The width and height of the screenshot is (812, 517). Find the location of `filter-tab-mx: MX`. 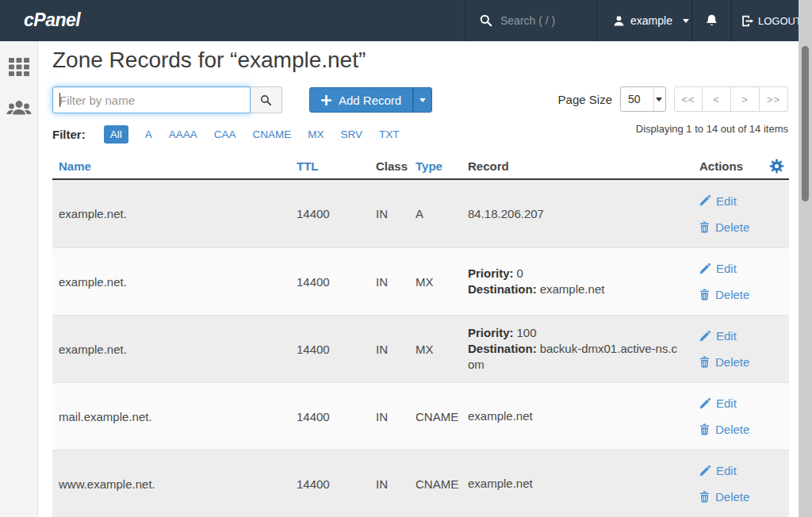

filter-tab-mx: MX is located at coordinates (316, 135).